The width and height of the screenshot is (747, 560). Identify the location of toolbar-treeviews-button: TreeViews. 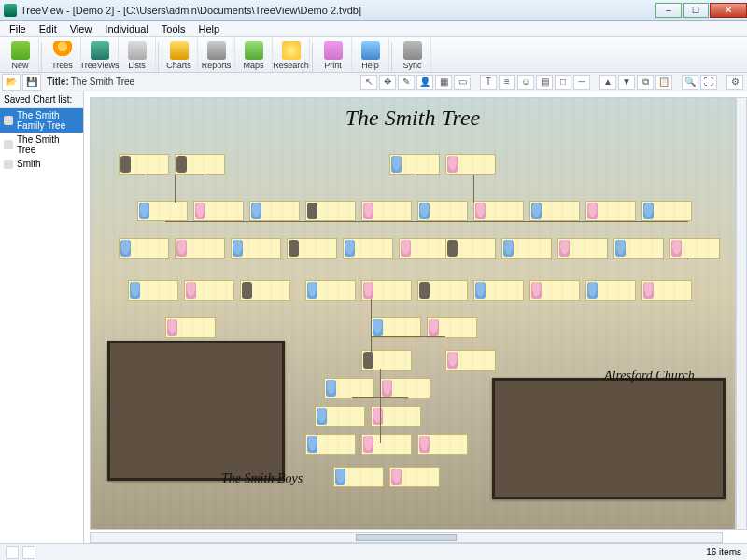
(100, 55).